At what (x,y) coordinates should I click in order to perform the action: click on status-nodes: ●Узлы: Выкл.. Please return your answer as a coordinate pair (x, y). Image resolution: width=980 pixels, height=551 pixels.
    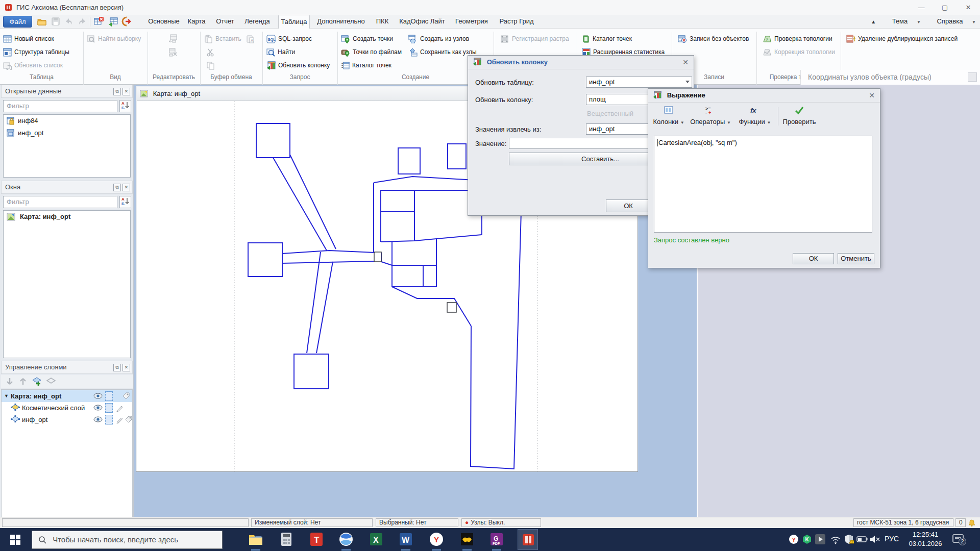
    Looking at the image, I should click on (501, 522).